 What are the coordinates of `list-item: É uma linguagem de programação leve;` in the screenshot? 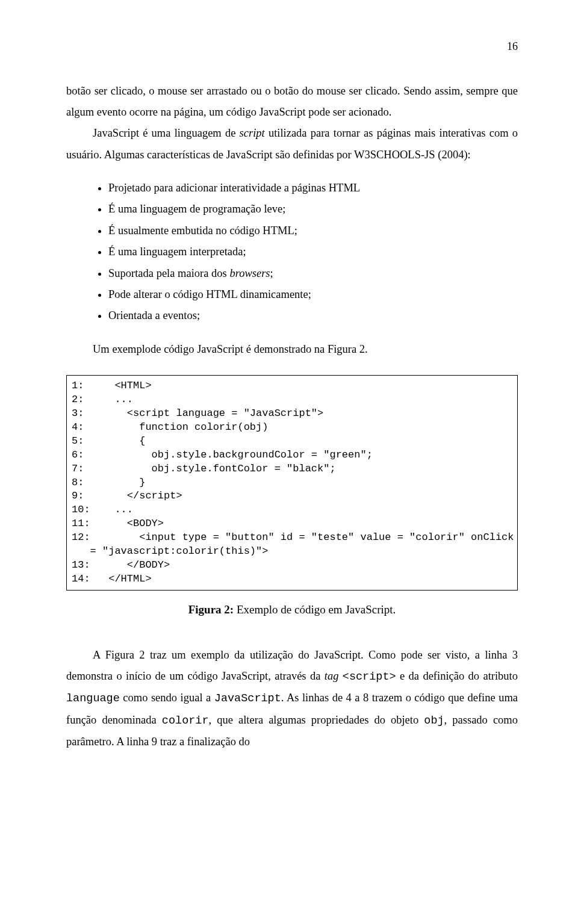 It's located at (313, 209).